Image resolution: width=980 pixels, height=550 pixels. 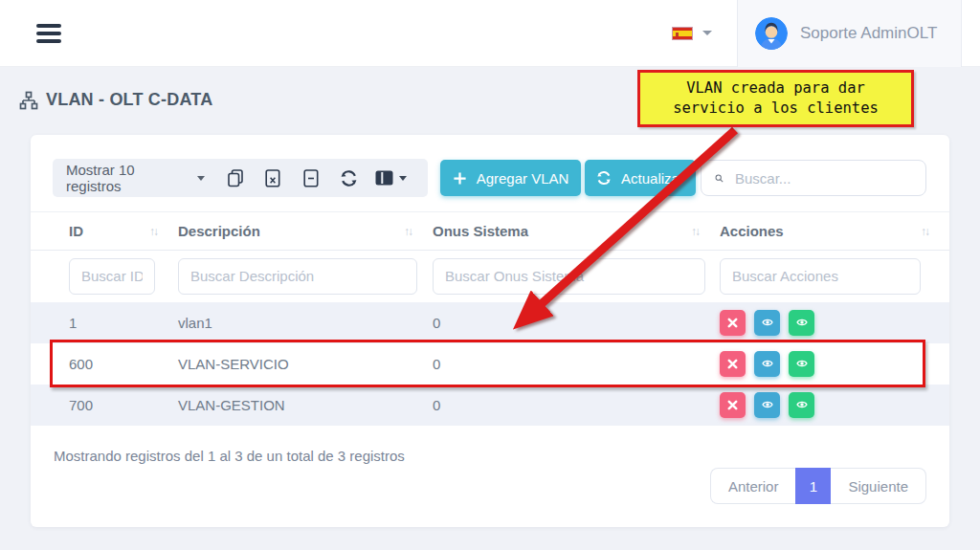 I want to click on pagination: Anterior 1 Siguiente, so click(x=818, y=486).